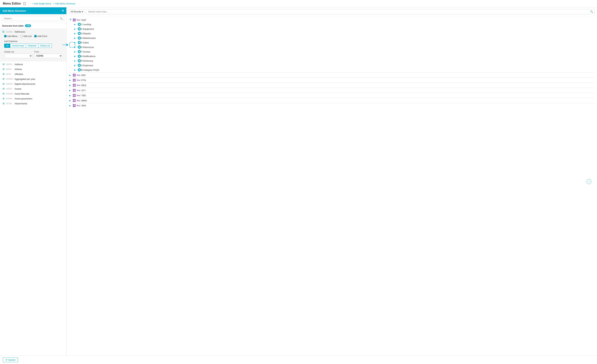  What do you see at coordinates (332, 88) in the screenshot?
I see `tree-separator` at bounding box center [332, 88].